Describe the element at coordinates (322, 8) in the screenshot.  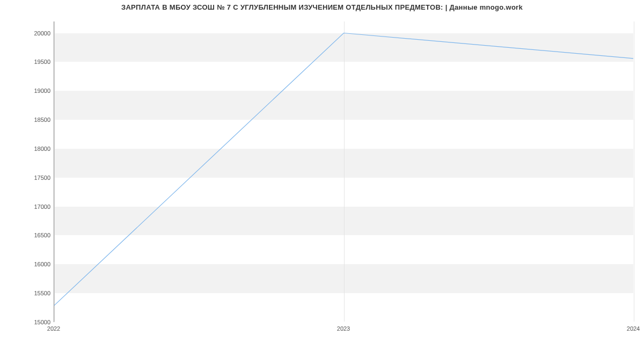
I see `chart-title: ЗАРПЛАТА В МБОУ ЗСОШ № 7 С УГЛУБЛЕННЫМ И…` at that location.